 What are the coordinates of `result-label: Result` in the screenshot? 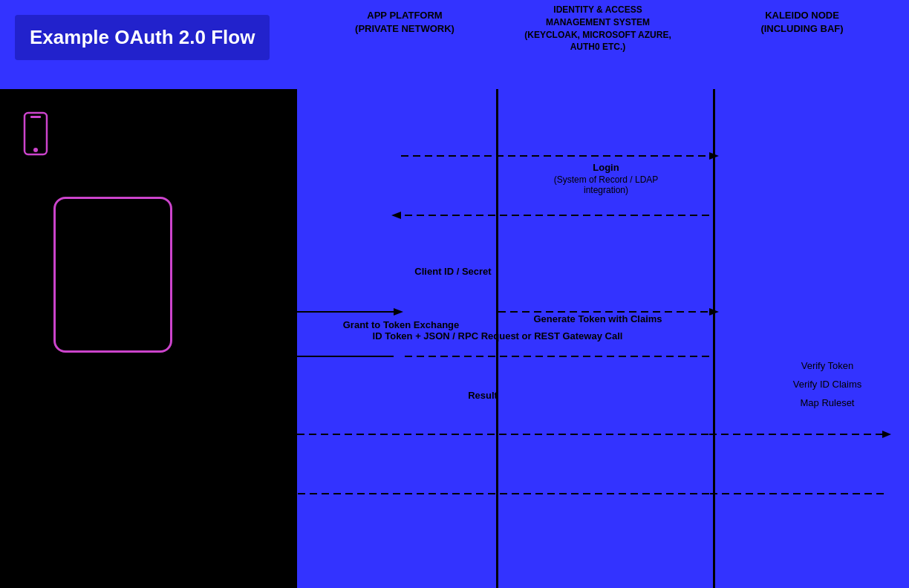 It's located at (483, 395).